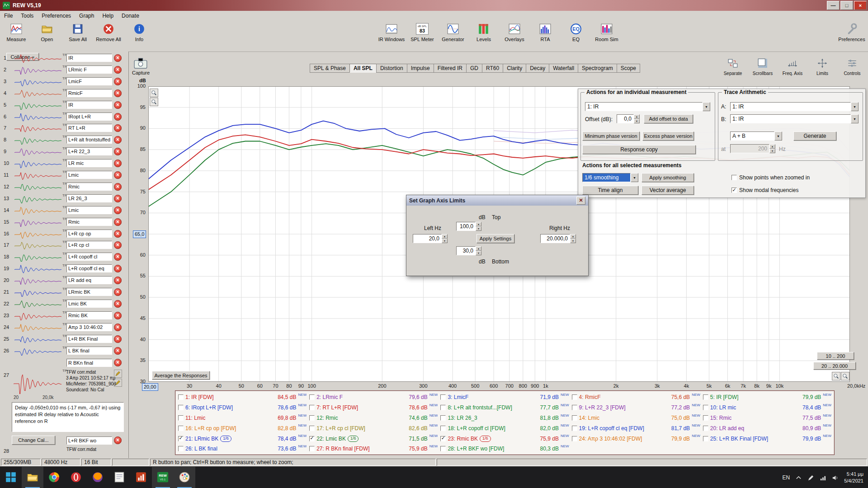 This screenshot has width=868, height=488. What do you see at coordinates (141, 63) in the screenshot?
I see `capture-icon` at bounding box center [141, 63].